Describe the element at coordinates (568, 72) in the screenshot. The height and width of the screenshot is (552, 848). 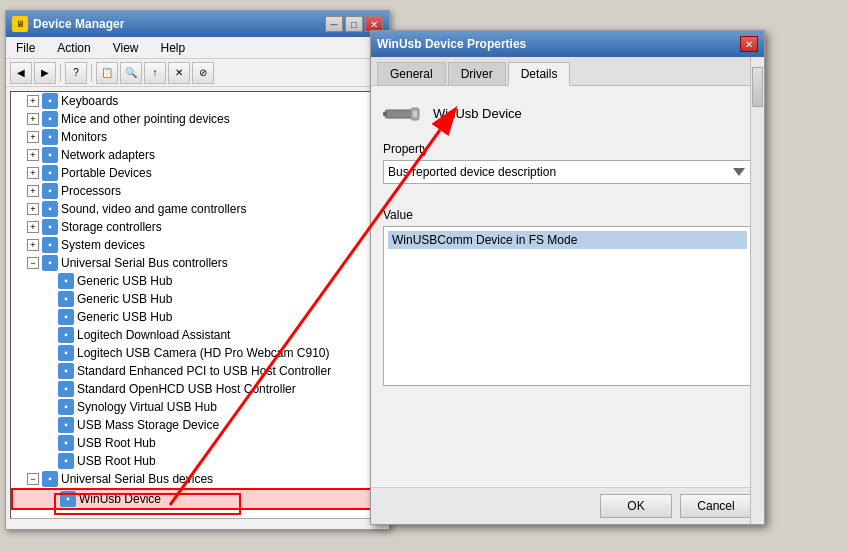
I see `dialog-tabs: General Driver Details` at that location.